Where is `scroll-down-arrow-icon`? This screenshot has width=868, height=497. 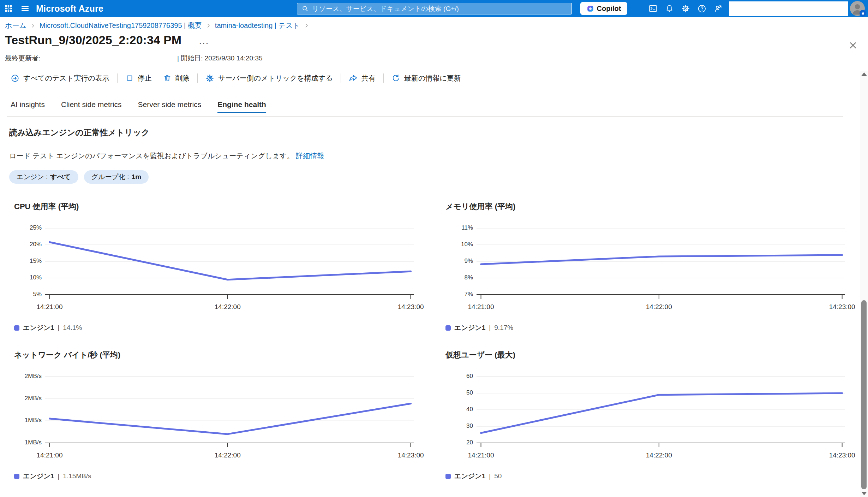
scroll-down-arrow-icon is located at coordinates (864, 493).